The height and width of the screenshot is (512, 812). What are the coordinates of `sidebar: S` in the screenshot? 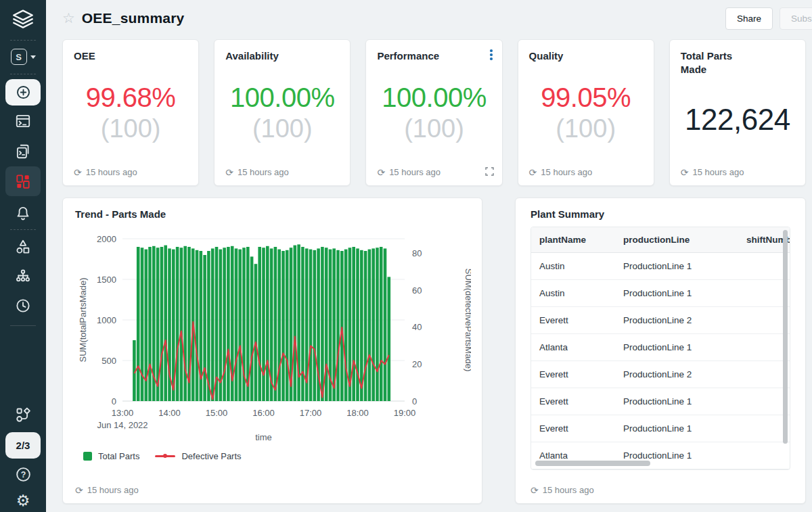 It's located at (23, 256).